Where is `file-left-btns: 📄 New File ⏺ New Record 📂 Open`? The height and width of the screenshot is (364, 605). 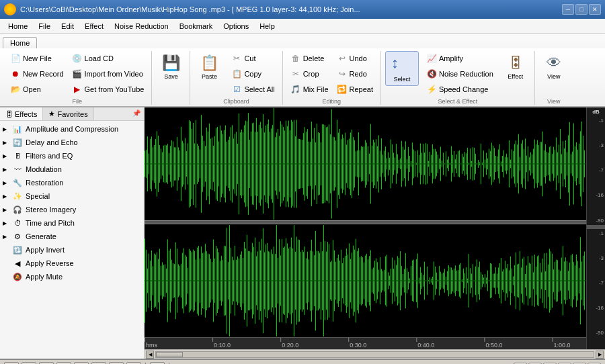 file-left-btns: 📄 New File ⏺ New Record 📂 Open is located at coordinates (37, 74).